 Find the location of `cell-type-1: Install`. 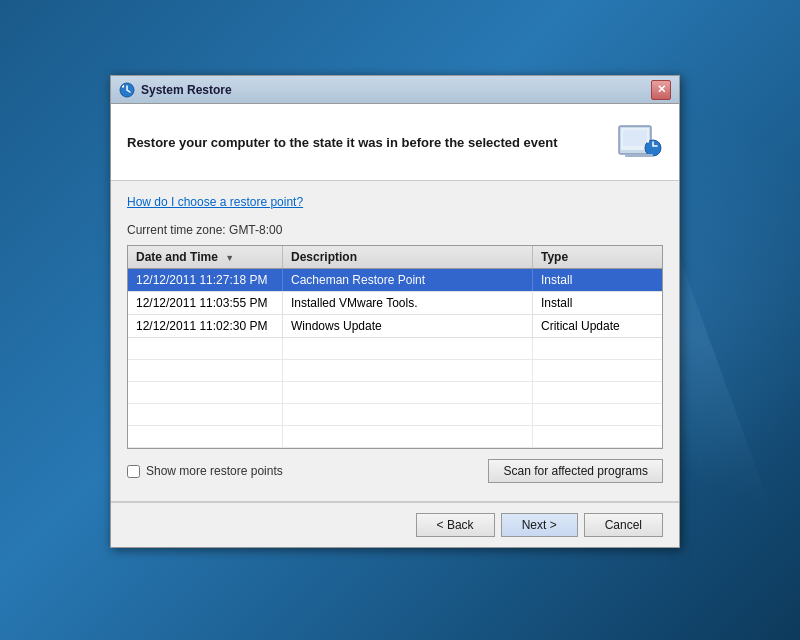

cell-type-1: Install is located at coordinates (598, 280).